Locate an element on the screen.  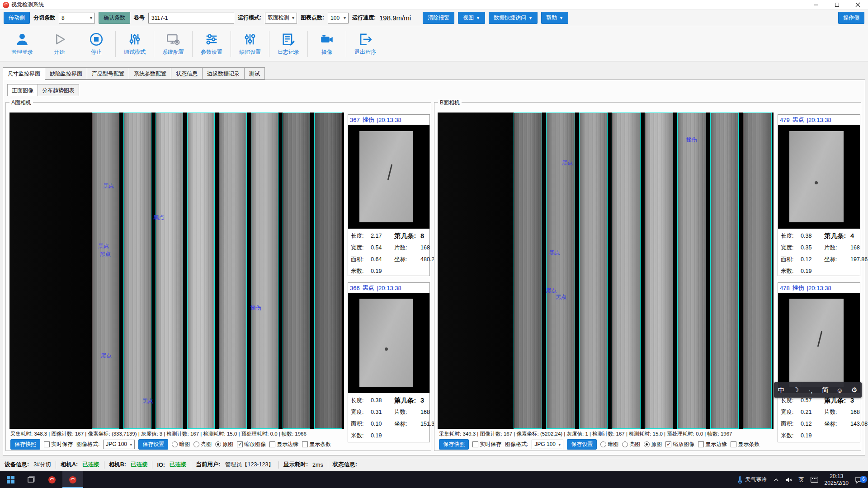
confirm-count-button: 确认条数 is located at coordinates (114, 18).